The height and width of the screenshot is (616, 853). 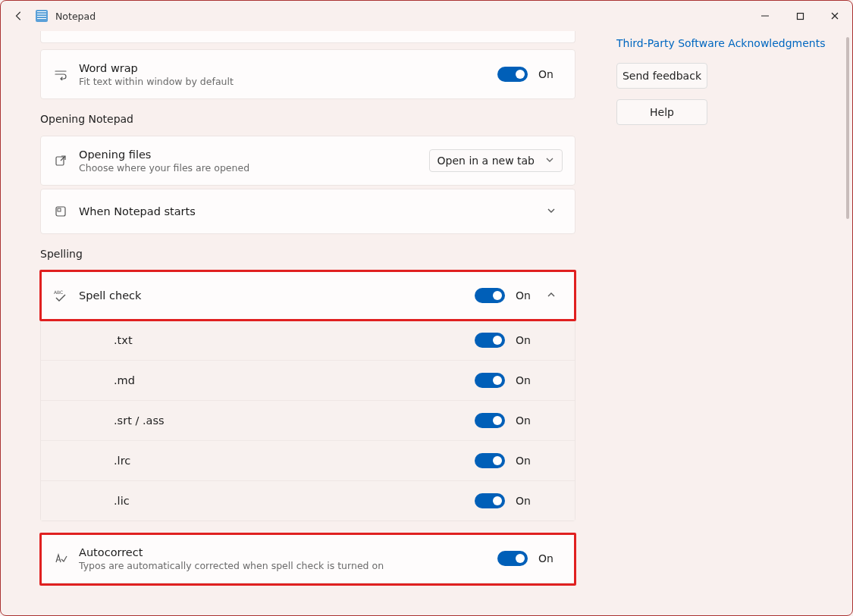 What do you see at coordinates (490, 501) in the screenshot?
I see `ext-toggle-lic` at bounding box center [490, 501].